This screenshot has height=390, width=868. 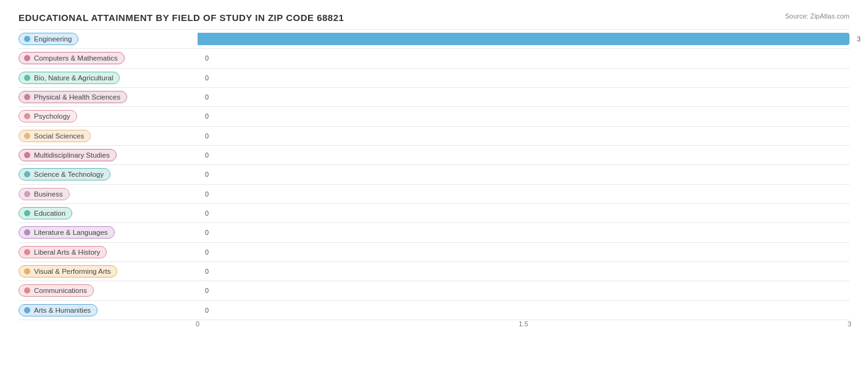 I want to click on bar-label-text-social: Social Sciences, so click(x=59, y=136).